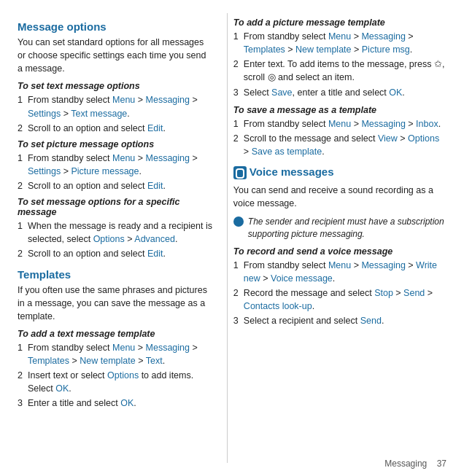 The width and height of the screenshot is (464, 476). Describe the element at coordinates (340, 71) in the screenshot. I see `step-addpic-2: 2 Enter text. To add items to the messag…` at that location.